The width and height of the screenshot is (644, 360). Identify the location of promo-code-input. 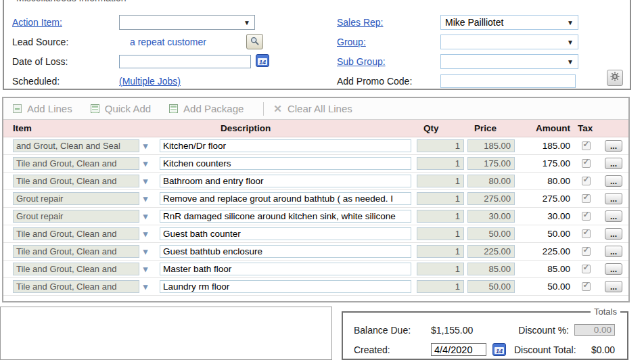
(508, 81).